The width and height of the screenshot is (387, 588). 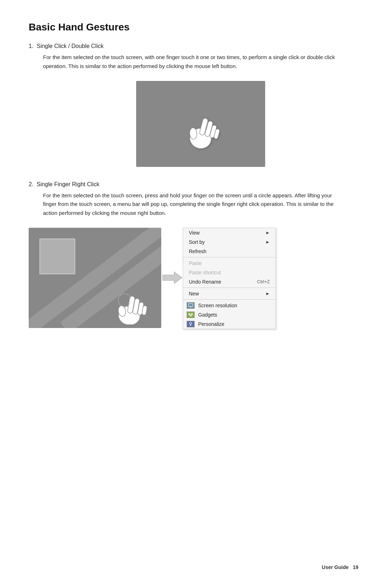 I want to click on gadgets-icon, so click(x=191, y=315).